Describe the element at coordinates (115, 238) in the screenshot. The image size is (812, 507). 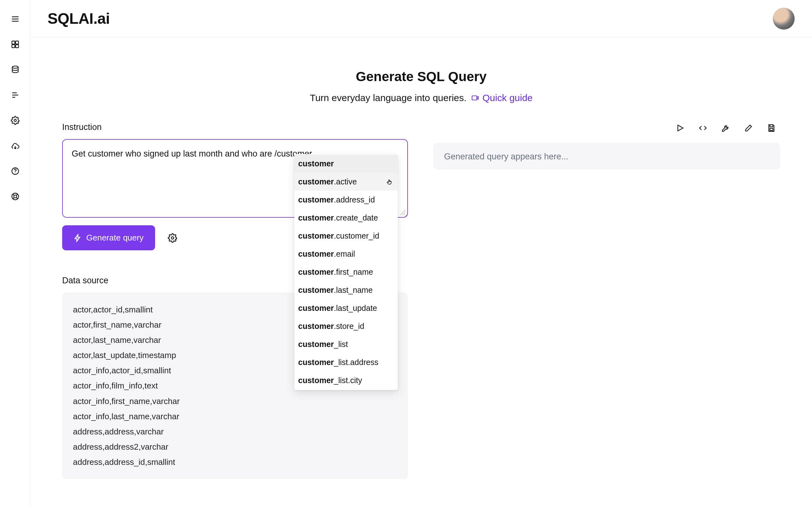
I see `generate-button-label: Generate query` at that location.